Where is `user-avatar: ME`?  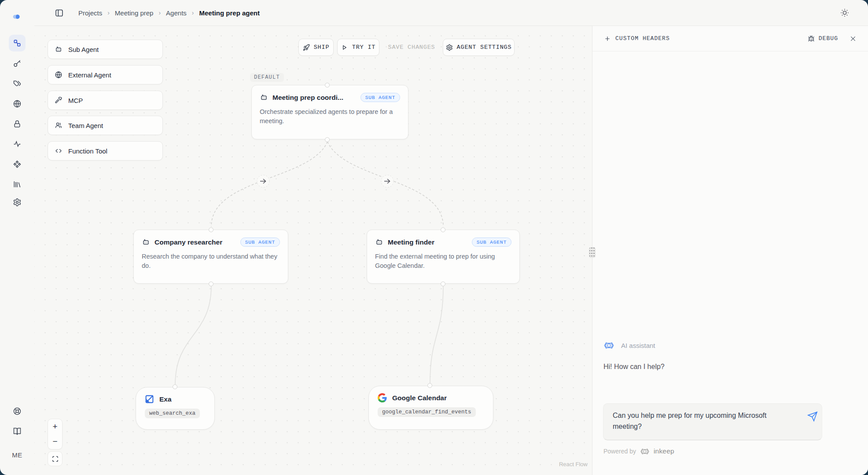 user-avatar: ME is located at coordinates (17, 455).